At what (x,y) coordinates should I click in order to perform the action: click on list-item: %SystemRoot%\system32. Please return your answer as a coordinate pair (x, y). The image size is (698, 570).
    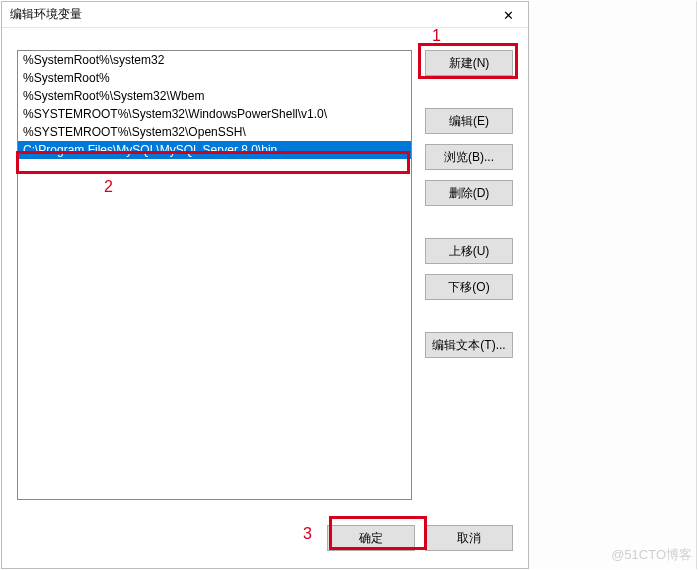
    Looking at the image, I should click on (214, 60).